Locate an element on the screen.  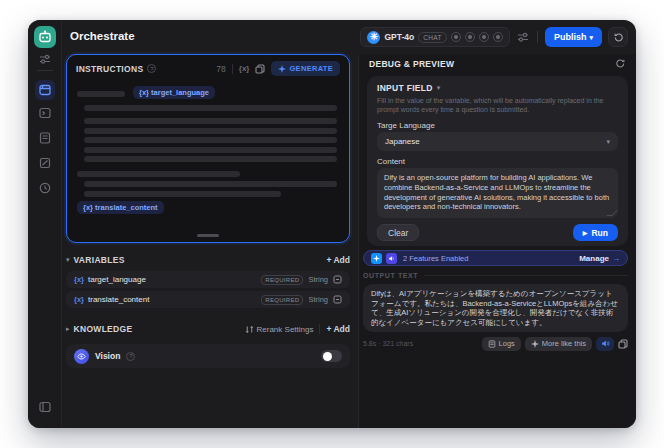
page-title: Orchestrate is located at coordinates (102, 36).